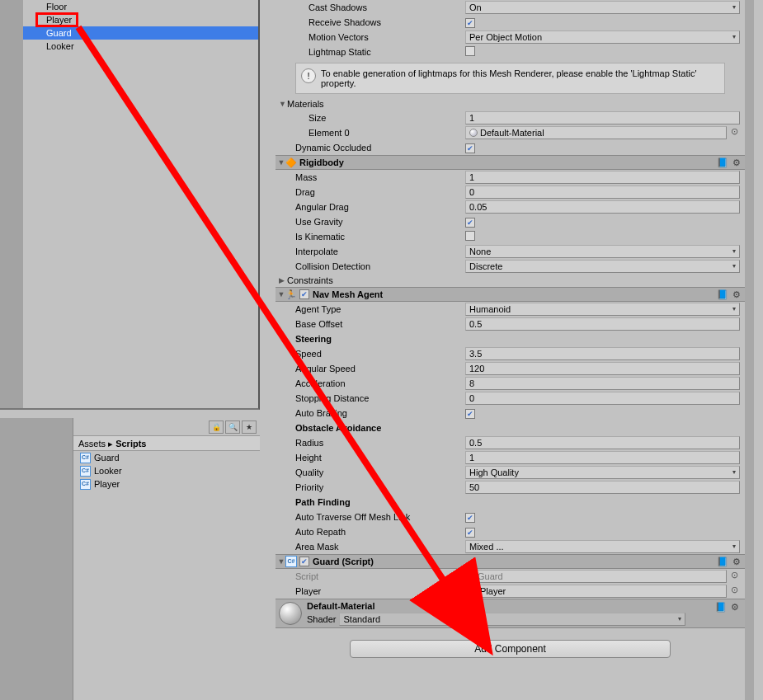 The image size is (763, 700). Describe the element at coordinates (510, 339) in the screenshot. I see `steering-subheader: Steering` at that location.